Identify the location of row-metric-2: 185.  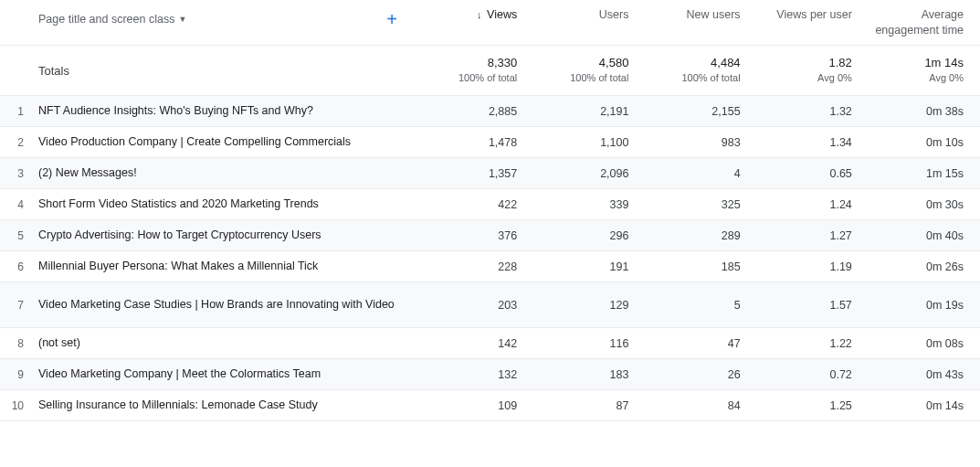
(701, 267).